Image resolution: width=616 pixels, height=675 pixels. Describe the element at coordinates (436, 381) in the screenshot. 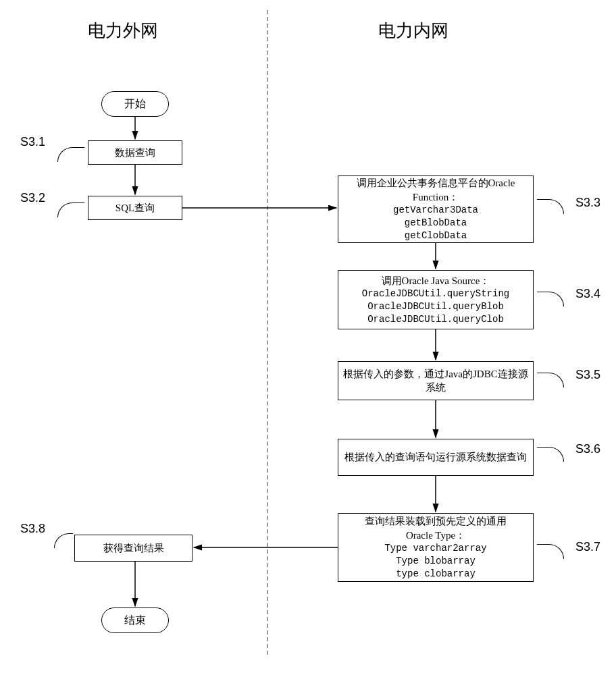

I see `box-jdbc-connect: 根据传入的参数，通过Java的JDBC连接源系统` at that location.